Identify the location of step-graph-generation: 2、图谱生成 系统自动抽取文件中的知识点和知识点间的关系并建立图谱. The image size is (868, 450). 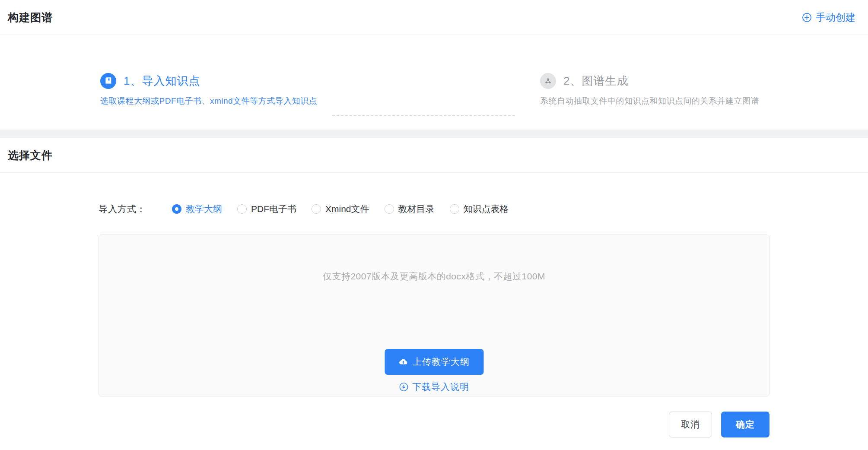
(650, 90).